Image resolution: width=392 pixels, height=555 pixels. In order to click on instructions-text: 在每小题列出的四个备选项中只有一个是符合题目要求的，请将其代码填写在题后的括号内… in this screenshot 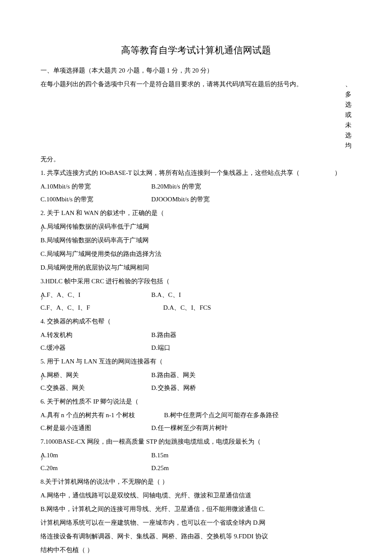, I will do `click(193, 115)`.